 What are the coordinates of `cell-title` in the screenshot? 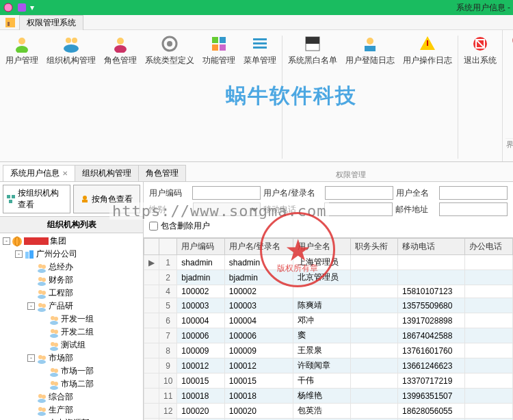 It's located at (373, 321).